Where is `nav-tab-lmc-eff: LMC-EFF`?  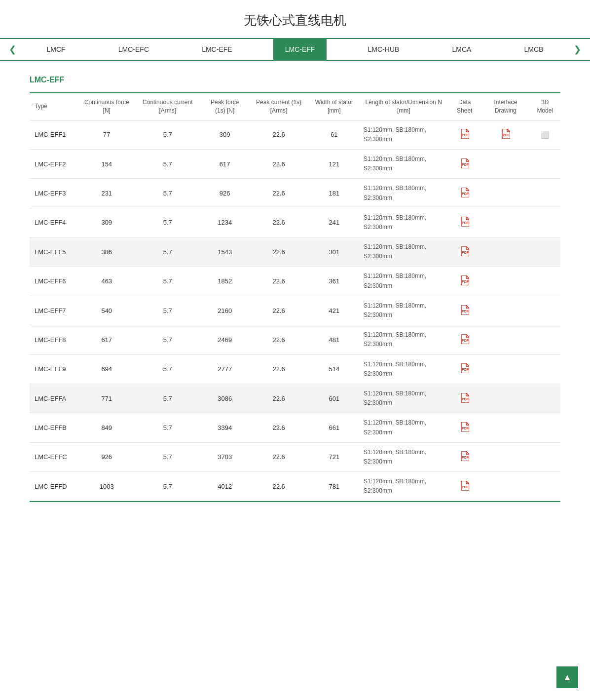
nav-tab-lmc-eff: LMC-EFF is located at coordinates (300, 49).